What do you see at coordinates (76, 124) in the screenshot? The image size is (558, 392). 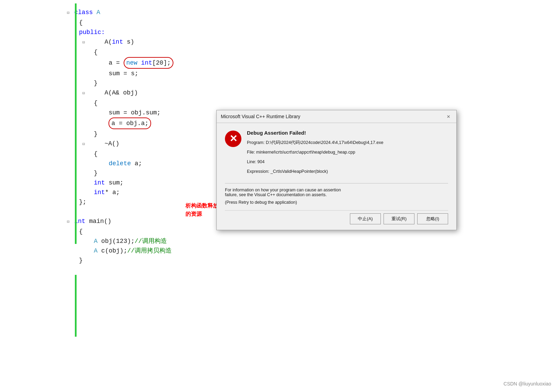 I see `green-gutter-bar` at bounding box center [76, 124].